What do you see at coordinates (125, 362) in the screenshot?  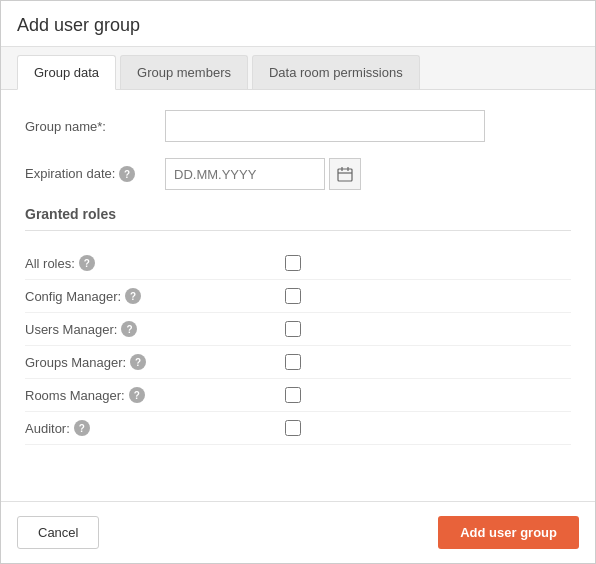 I see `role-label-groups-manager: Groups Manager: ?` at bounding box center [125, 362].